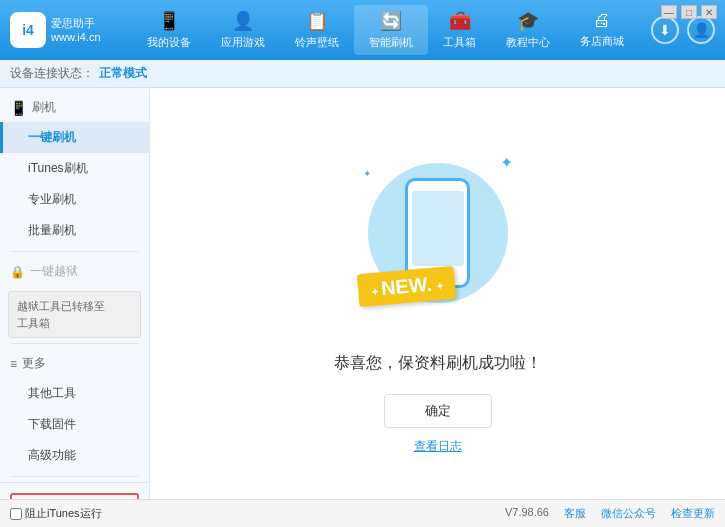  What do you see at coordinates (18, 272) in the screenshot?
I see `lock-icon: 🔒` at bounding box center [18, 272].